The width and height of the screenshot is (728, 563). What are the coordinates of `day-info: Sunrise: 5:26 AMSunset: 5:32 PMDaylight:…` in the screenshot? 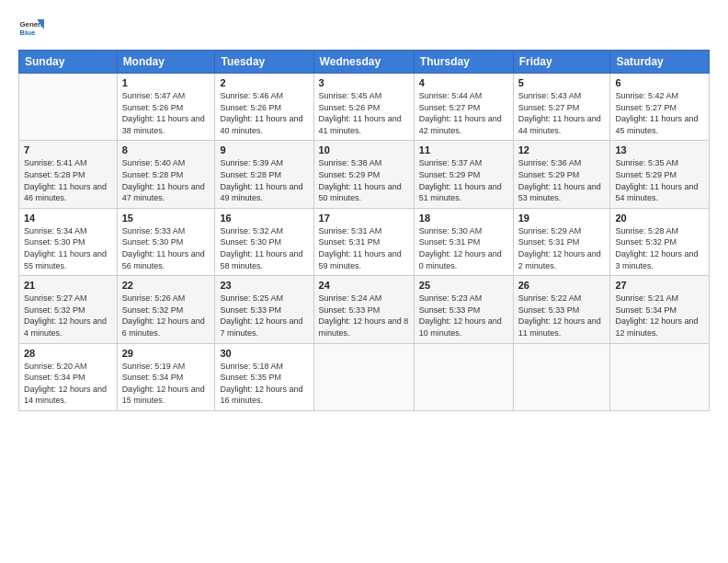 It's located at (166, 316).